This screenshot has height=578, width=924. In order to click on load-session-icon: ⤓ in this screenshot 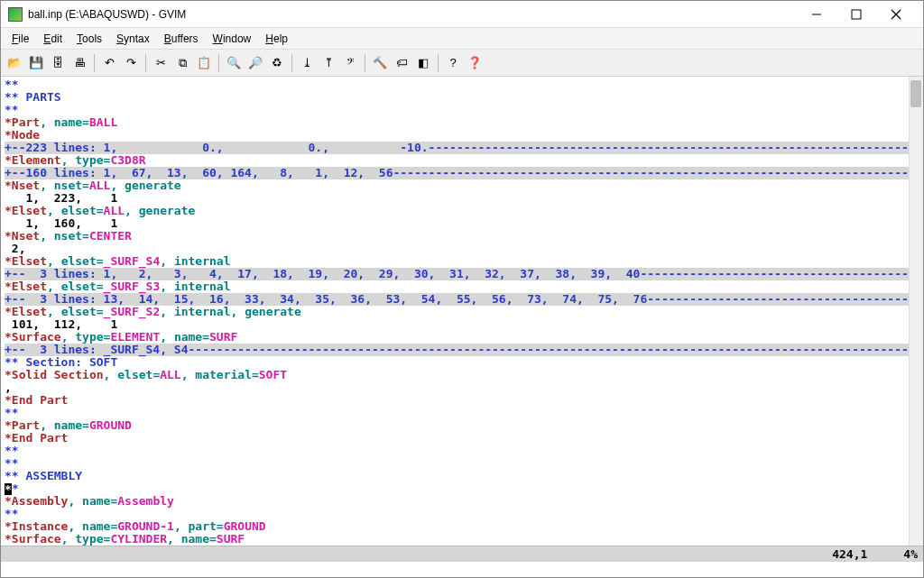, I will do `click(307, 63)`.